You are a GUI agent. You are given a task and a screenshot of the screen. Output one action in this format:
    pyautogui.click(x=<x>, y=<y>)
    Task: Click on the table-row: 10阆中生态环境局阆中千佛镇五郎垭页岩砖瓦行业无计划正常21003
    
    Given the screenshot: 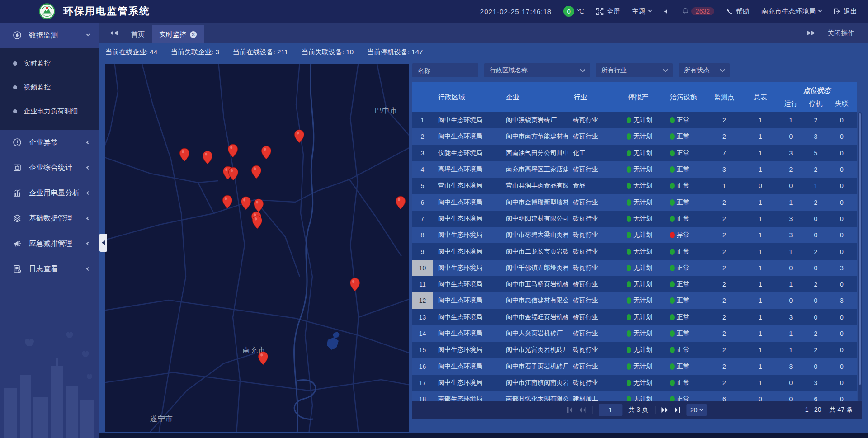 What is the action you would take?
    pyautogui.click(x=635, y=268)
    